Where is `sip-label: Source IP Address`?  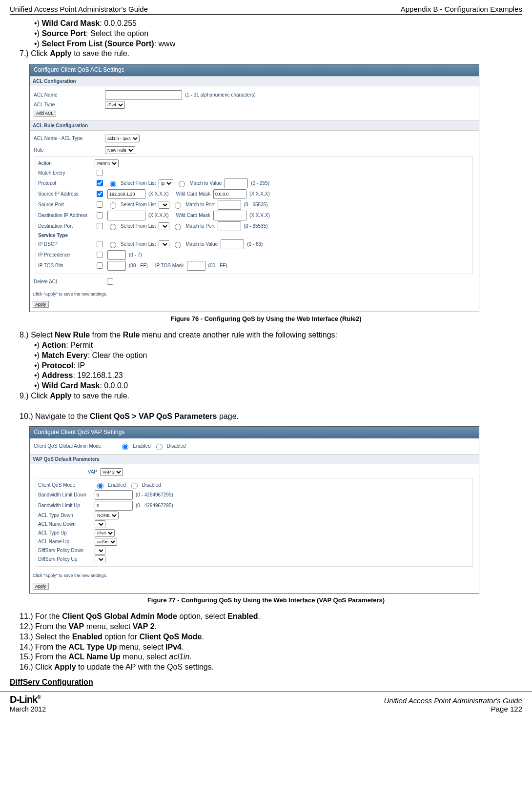 sip-label: Source IP Address is located at coordinates (65, 194).